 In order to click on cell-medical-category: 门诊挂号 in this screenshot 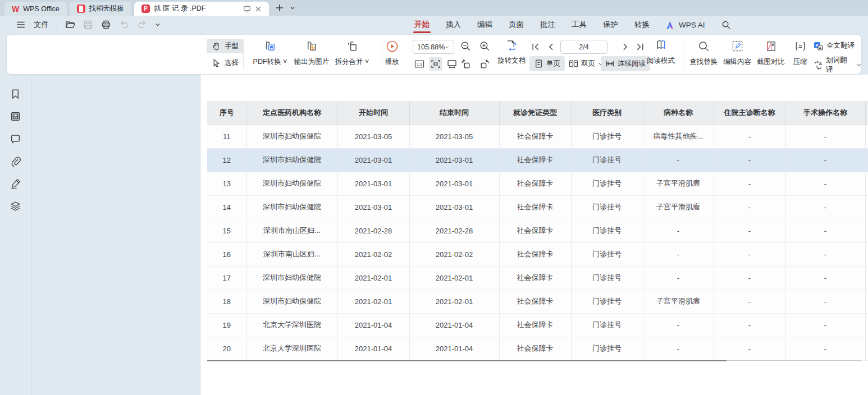, I will do `click(607, 301)`.